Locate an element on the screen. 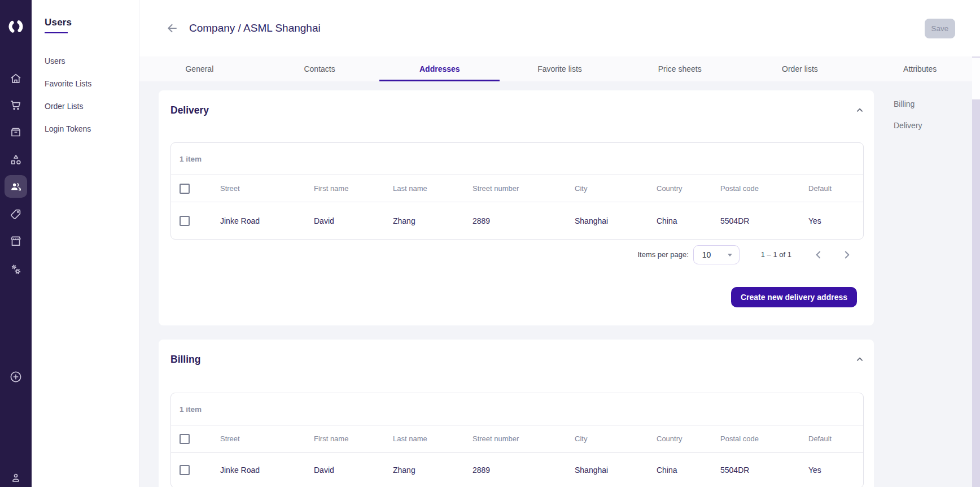 The image size is (980, 487). panel-title-underline is located at coordinates (56, 33).